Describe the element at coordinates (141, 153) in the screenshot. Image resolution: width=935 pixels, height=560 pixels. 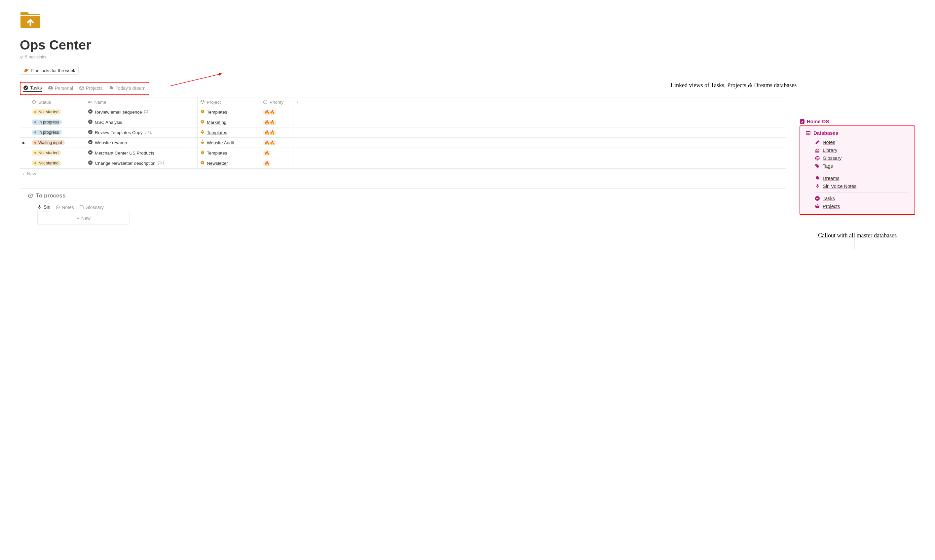
I see `cell-name: Merchant Center US Products` at that location.